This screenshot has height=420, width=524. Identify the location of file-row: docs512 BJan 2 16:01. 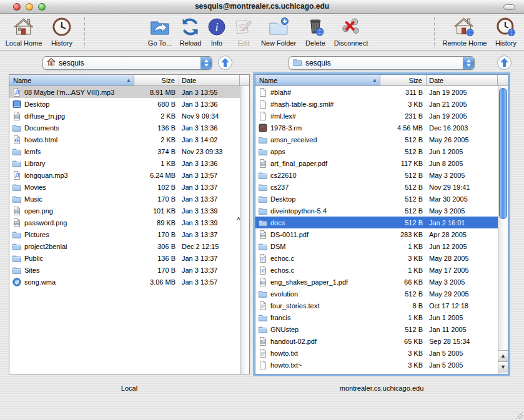
(377, 222).